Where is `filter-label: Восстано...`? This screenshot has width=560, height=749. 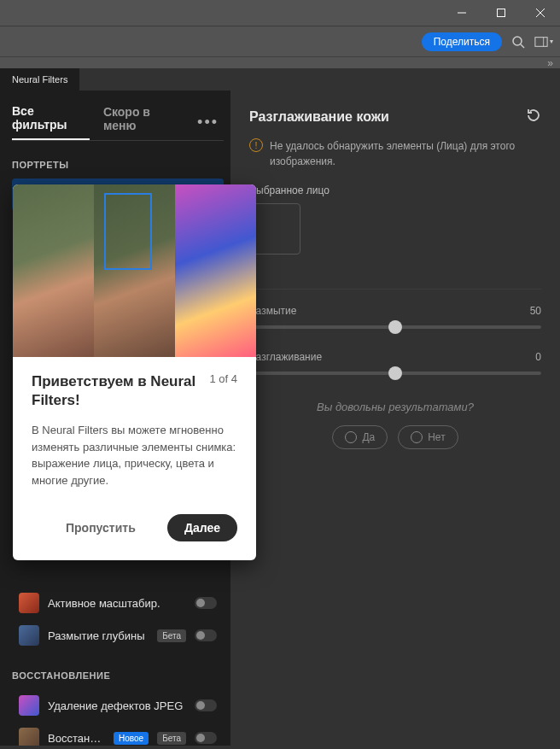 filter-label: Восстано... is located at coordinates (77, 738).